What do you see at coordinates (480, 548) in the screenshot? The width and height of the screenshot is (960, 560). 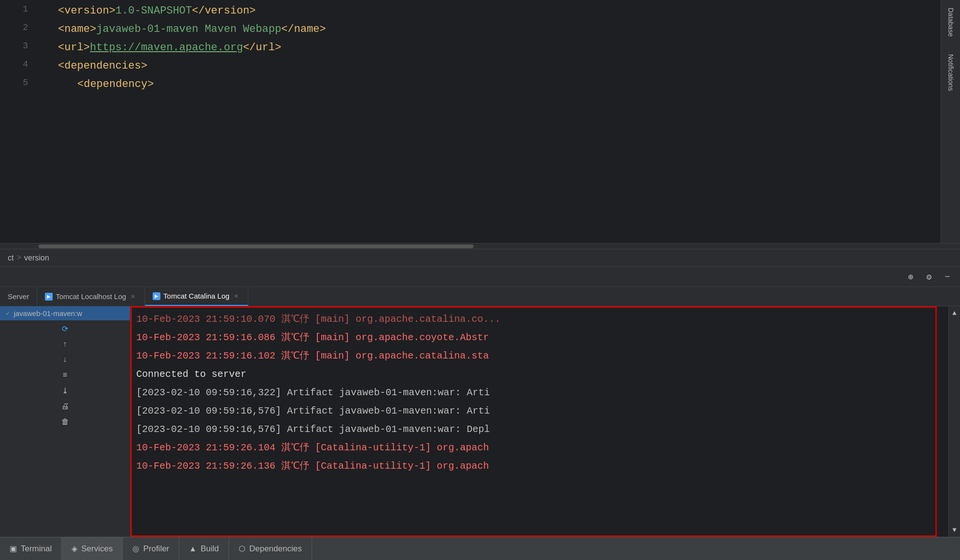 I see `status-bar: ▣ Terminal ◈ Services ◎ Profiler ▲ Build…` at bounding box center [480, 548].